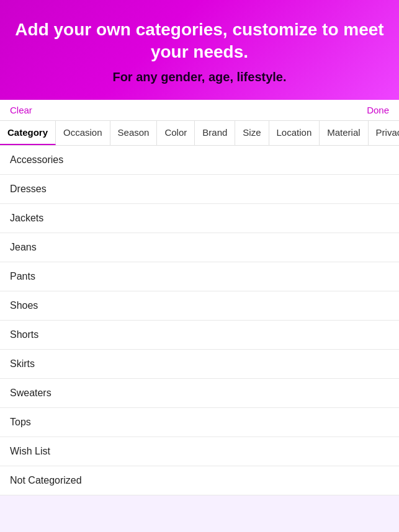 This screenshot has height=532, width=399. What do you see at coordinates (252, 133) in the screenshot?
I see `tab-size: Size` at bounding box center [252, 133].